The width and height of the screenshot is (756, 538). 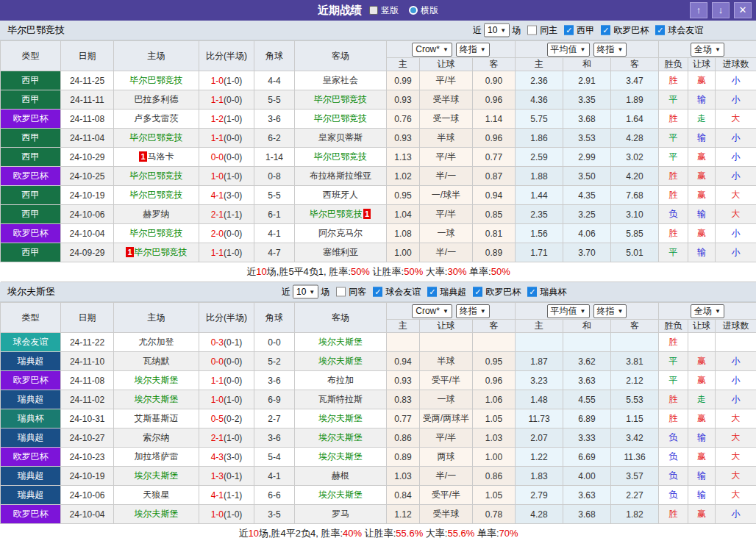 What do you see at coordinates (540, 138) in the screenshot?
I see `avg-home-odds: 1.86` at bounding box center [540, 138].